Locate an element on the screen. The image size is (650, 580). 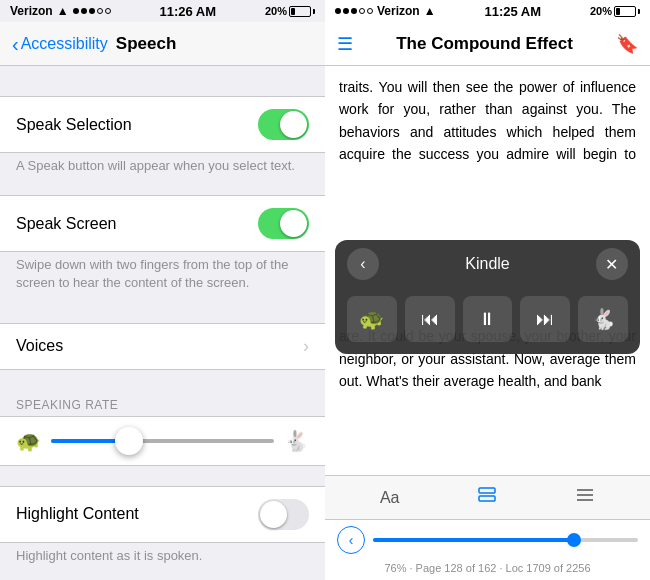
dot1 is located at coordinates (76, 11).